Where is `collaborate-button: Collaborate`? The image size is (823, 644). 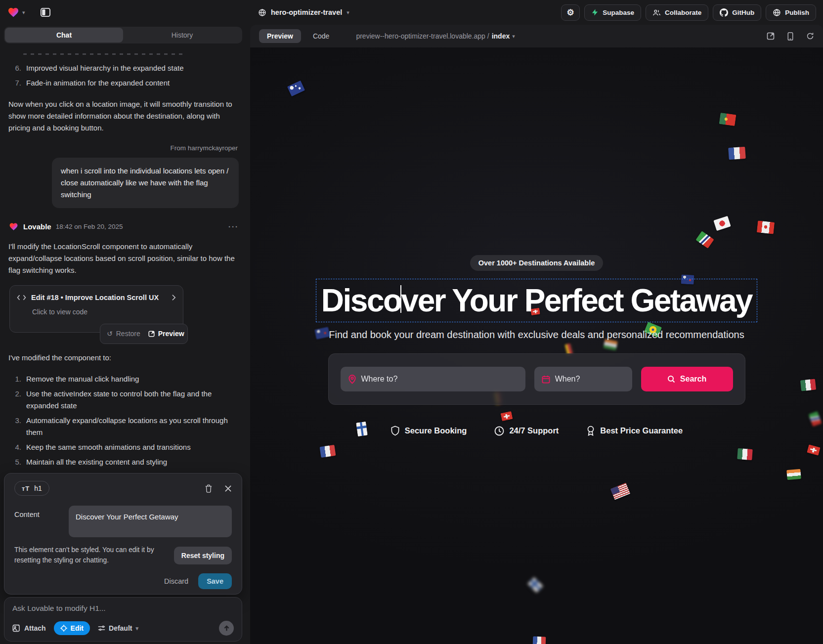 collaborate-button: Collaborate is located at coordinates (677, 13).